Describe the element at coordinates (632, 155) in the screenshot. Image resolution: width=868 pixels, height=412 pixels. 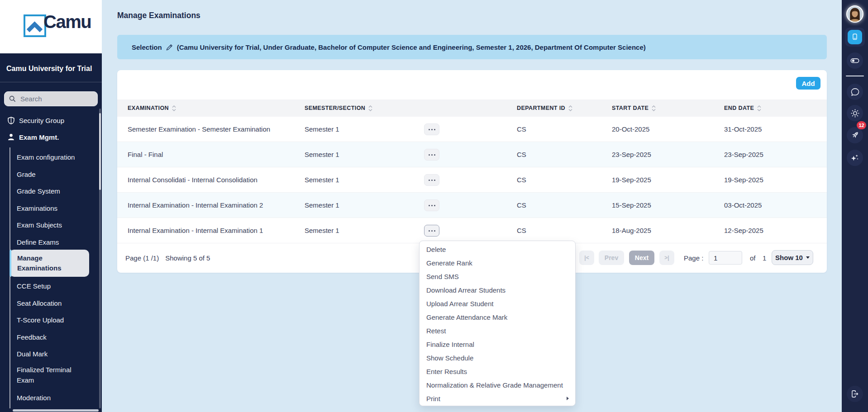
I see `start-date-cell: 23-Sep-2025` at that location.